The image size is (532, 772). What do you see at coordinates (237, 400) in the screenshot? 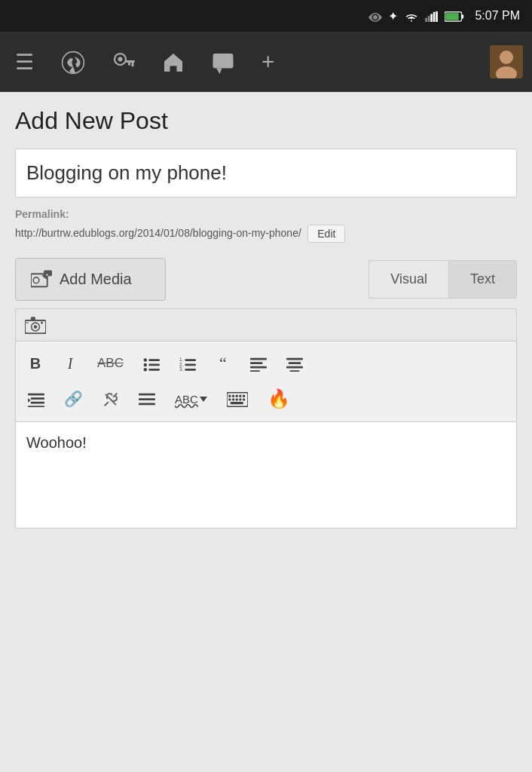
I see `keyboard-button` at bounding box center [237, 400].